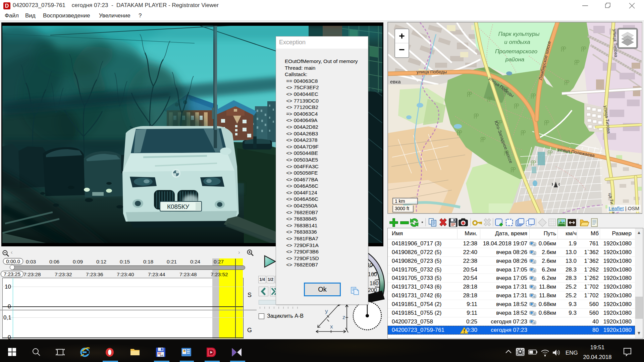 The image size is (644, 362). I want to click on svg-text: y, so click(327, 311).